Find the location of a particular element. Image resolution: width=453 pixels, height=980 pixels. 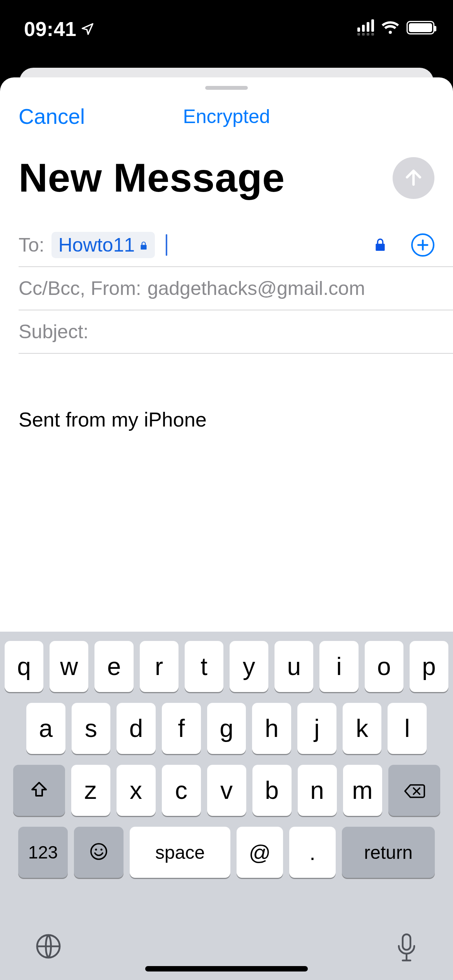

add-contact-button is located at coordinates (423, 245).